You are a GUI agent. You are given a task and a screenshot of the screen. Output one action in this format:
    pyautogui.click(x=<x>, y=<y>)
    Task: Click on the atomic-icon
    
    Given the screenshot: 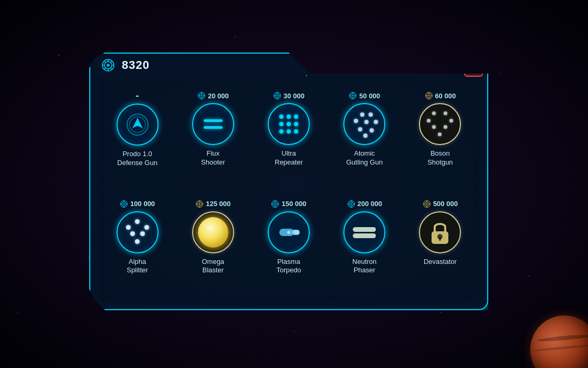 What is the action you would take?
    pyautogui.click(x=364, y=124)
    